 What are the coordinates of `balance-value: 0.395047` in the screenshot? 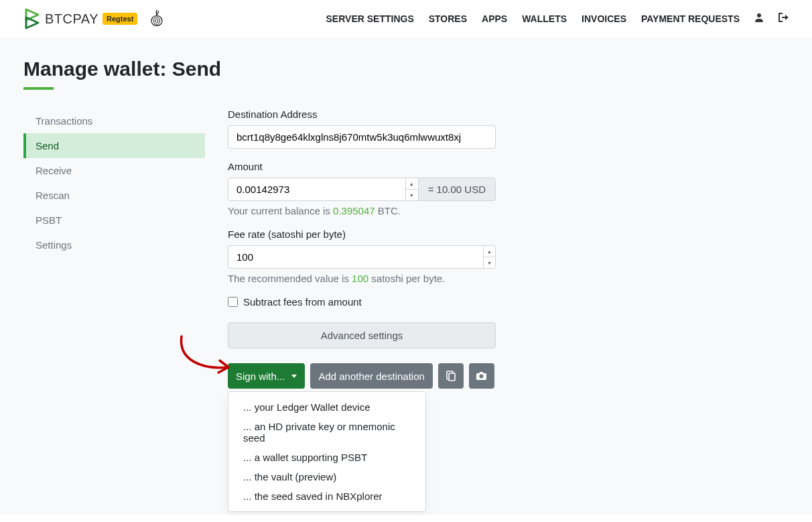 It's located at (354, 210).